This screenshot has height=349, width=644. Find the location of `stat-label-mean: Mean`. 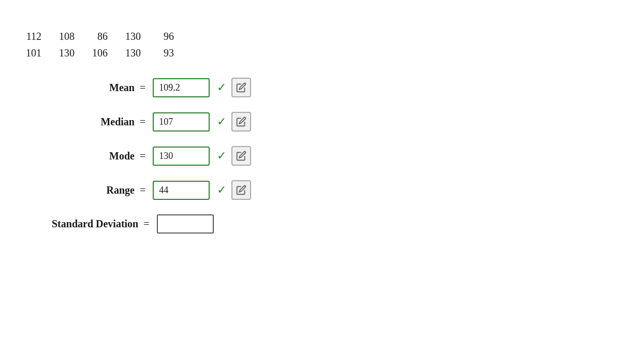

stat-label-mean: Mean is located at coordinates (93, 88).